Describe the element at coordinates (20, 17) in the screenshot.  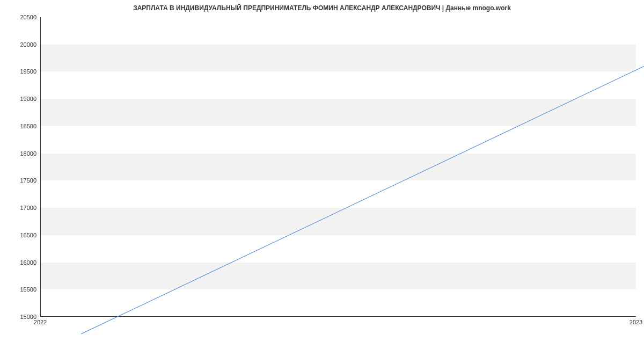
I see `y-tick-label: 20500` at that location.